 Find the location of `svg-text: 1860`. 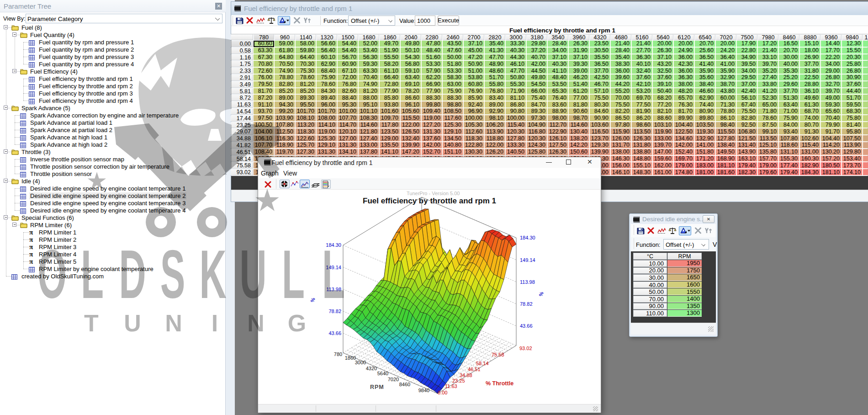

svg-text: 1860 is located at coordinates (350, 358).